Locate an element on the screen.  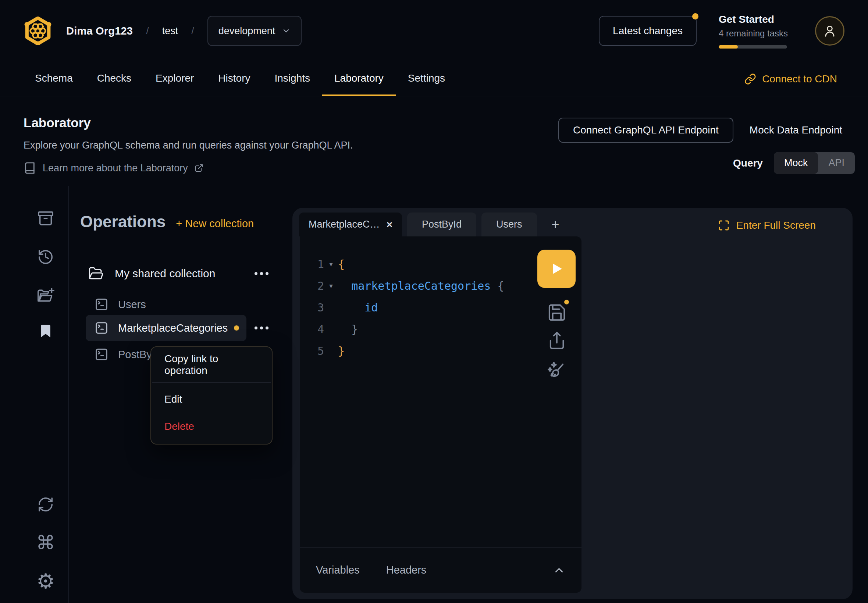
tab-insights: Insights is located at coordinates (292, 79).